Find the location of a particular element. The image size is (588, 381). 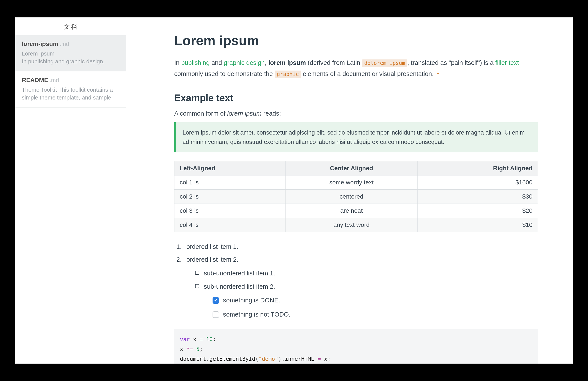

code-dolorem-ipsum: dolorem ipsum is located at coordinates (384, 63).